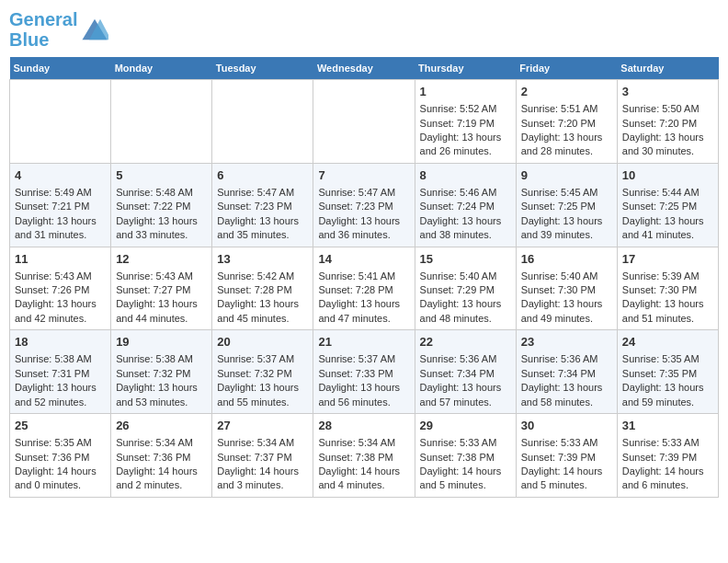 The width and height of the screenshot is (728, 563). What do you see at coordinates (61, 373) in the screenshot?
I see `day-info: Sunset: 7:31 PM` at bounding box center [61, 373].